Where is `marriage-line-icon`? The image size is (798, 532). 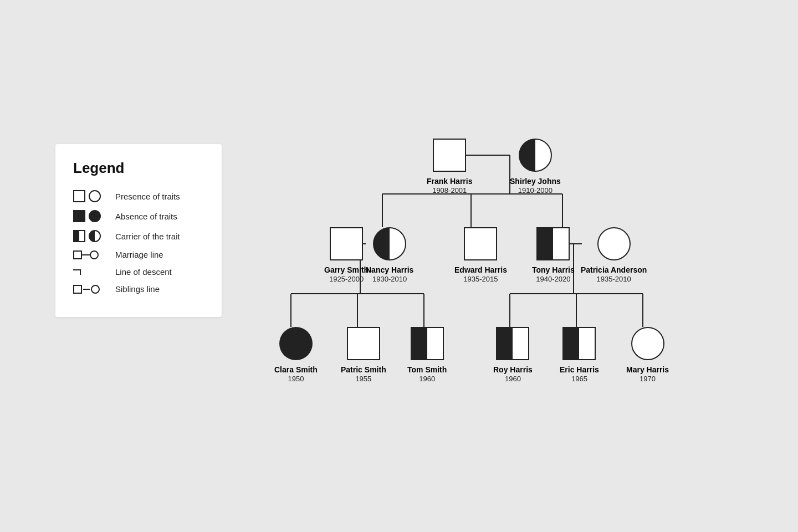 marriage-line-icon is located at coordinates (86, 255).